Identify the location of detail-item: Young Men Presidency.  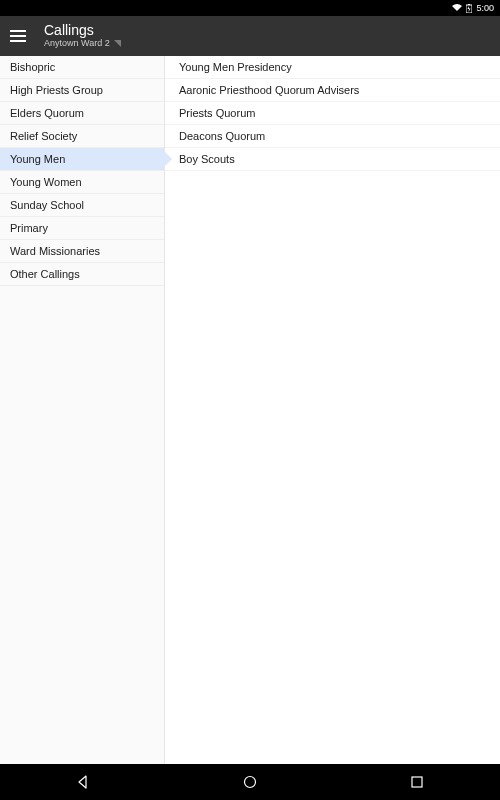
(332, 68).